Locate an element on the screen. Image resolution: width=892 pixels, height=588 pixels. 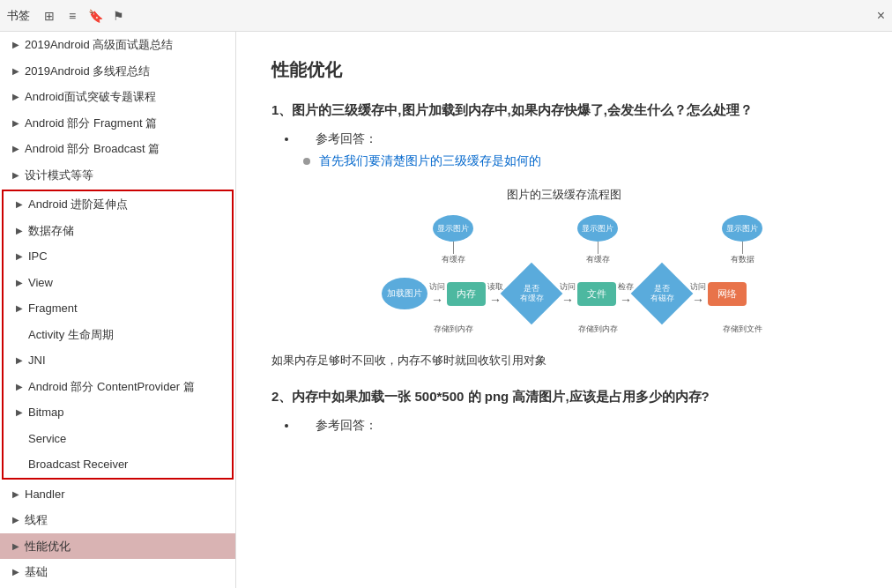
note-text: 如果内存足够时不回收，内存不够时就回收软引用对象 is located at coordinates (564, 361).